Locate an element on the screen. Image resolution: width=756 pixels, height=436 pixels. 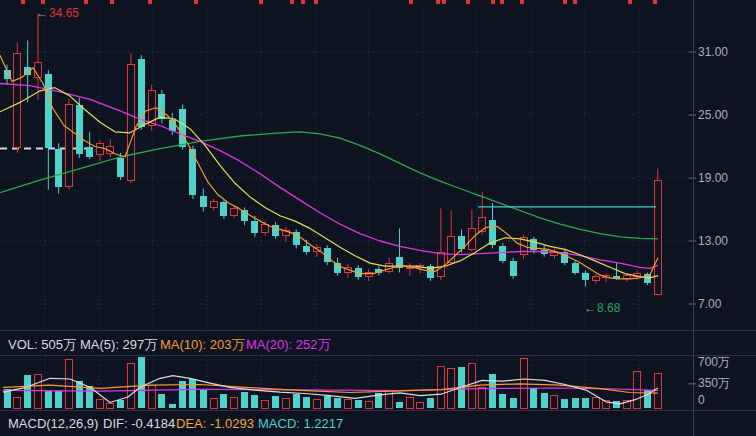
vol-ma10-label: MA(10): 203万 is located at coordinates (202, 345).